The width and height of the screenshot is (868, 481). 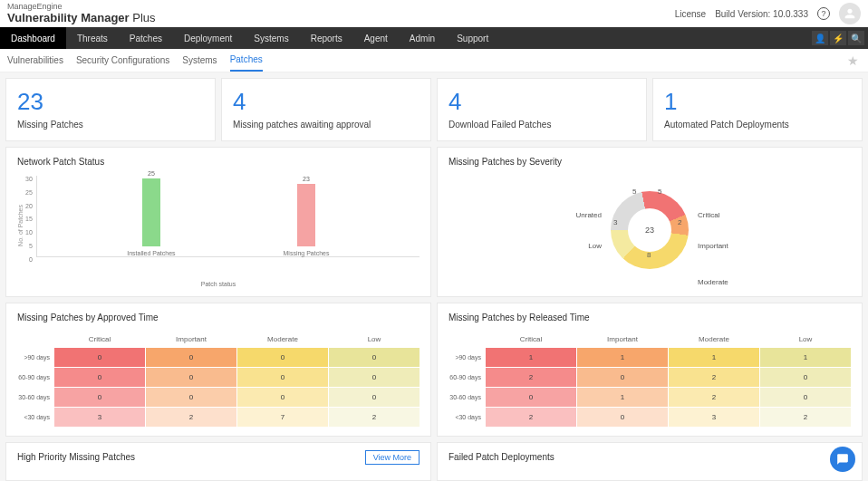 What do you see at coordinates (218, 284) in the screenshot?
I see `x-axis-label: Patch status` at bounding box center [218, 284].